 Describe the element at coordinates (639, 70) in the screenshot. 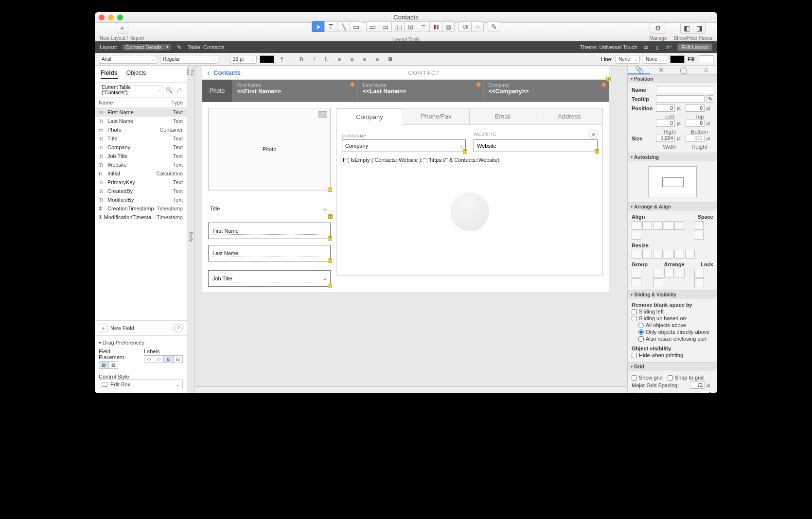

I see `inspector-tab-position: 📎` at that location.